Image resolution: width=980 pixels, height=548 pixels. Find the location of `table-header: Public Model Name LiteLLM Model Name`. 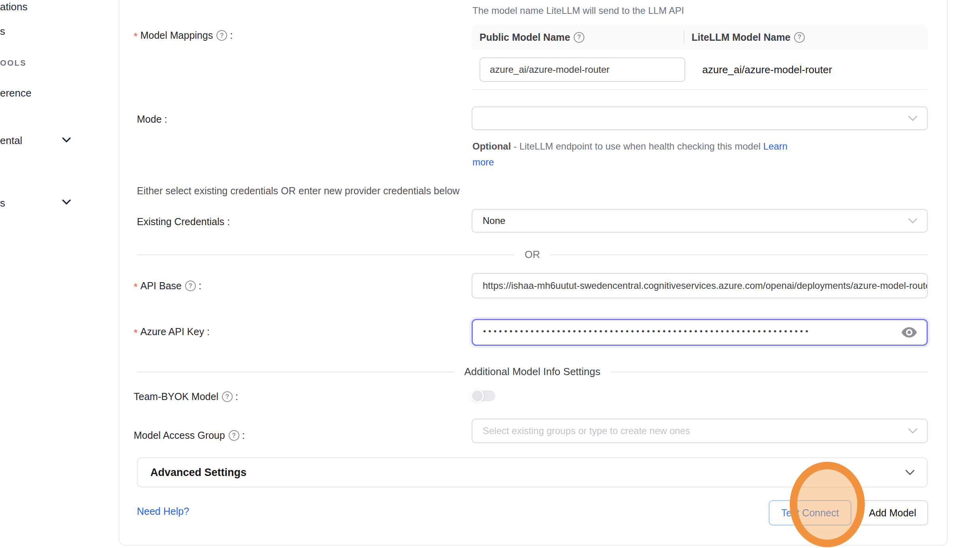

table-header: Public Model Name LiteLLM Model Name is located at coordinates (699, 37).